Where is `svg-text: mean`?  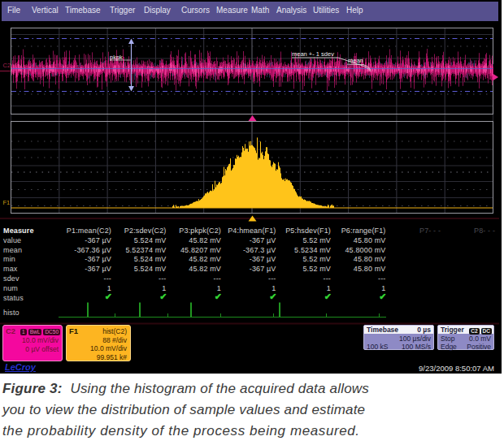
svg-text: mean is located at coordinates (356, 60).